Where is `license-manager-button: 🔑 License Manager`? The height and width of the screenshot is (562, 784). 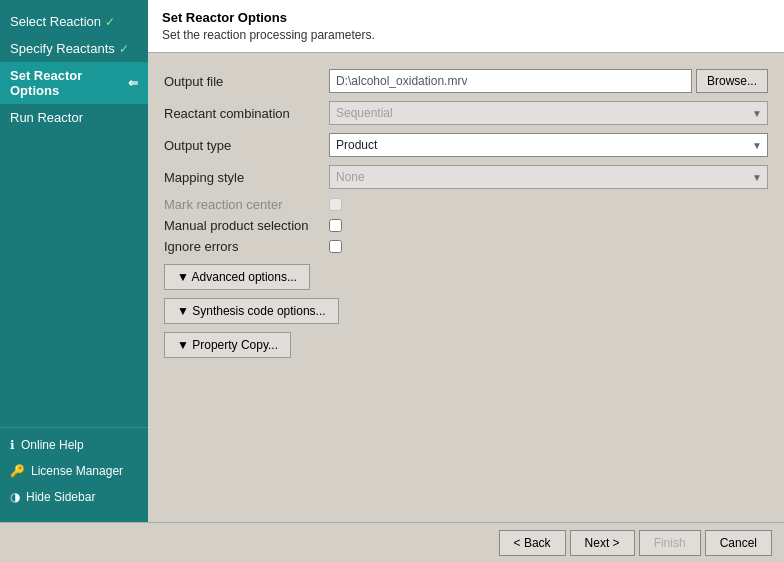 license-manager-button: 🔑 License Manager is located at coordinates (74, 471).